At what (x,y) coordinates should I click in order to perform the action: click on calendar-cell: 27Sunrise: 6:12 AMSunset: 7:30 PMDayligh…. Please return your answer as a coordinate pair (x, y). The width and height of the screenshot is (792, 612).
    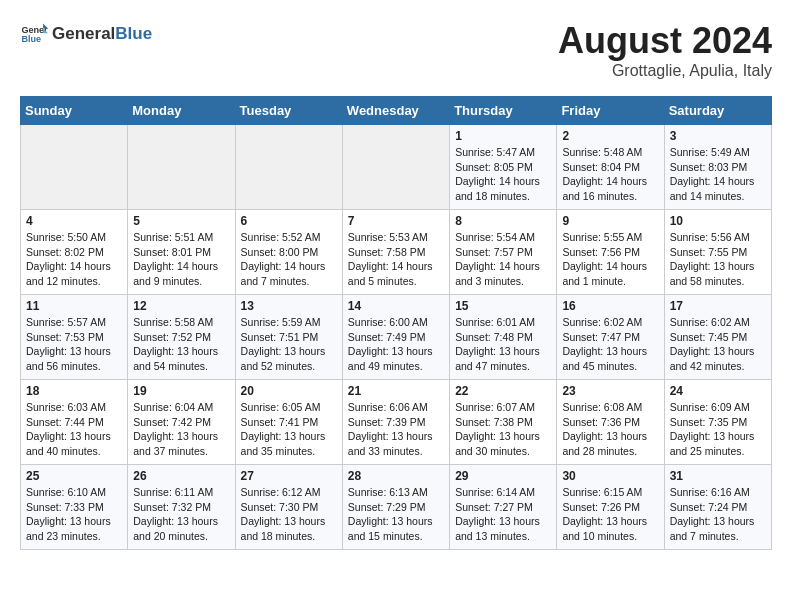
    Looking at the image, I should click on (288, 508).